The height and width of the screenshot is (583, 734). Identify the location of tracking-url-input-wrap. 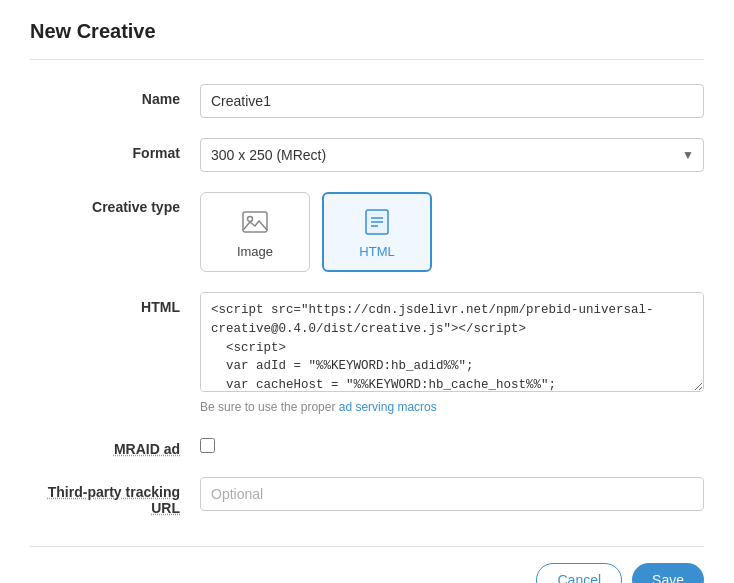
(452, 494).